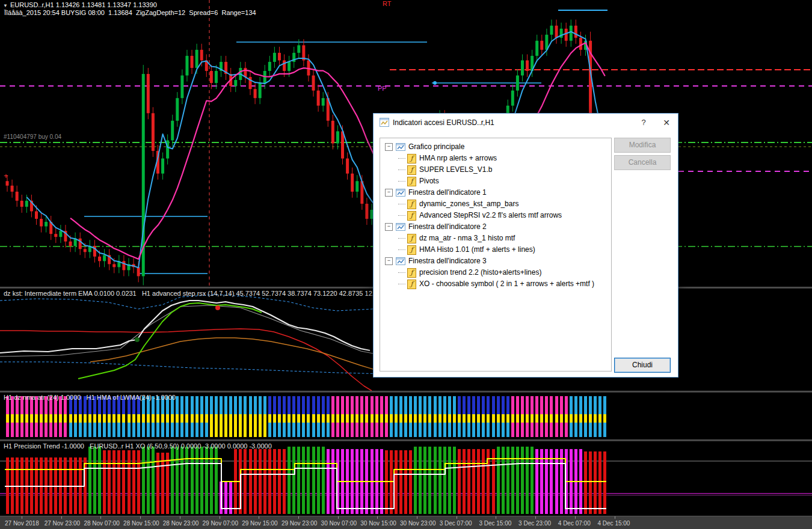 The height and width of the screenshot is (529, 812). What do you see at coordinates (458, 159) in the screenshot?
I see `tree-item-label: HMA nrp alerts + arrows` at bounding box center [458, 159].